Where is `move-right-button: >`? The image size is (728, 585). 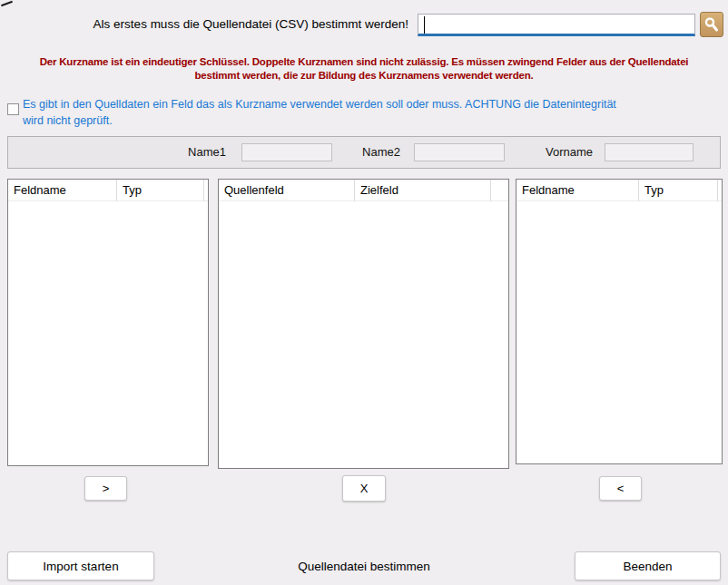
move-right-button: > is located at coordinates (105, 488).